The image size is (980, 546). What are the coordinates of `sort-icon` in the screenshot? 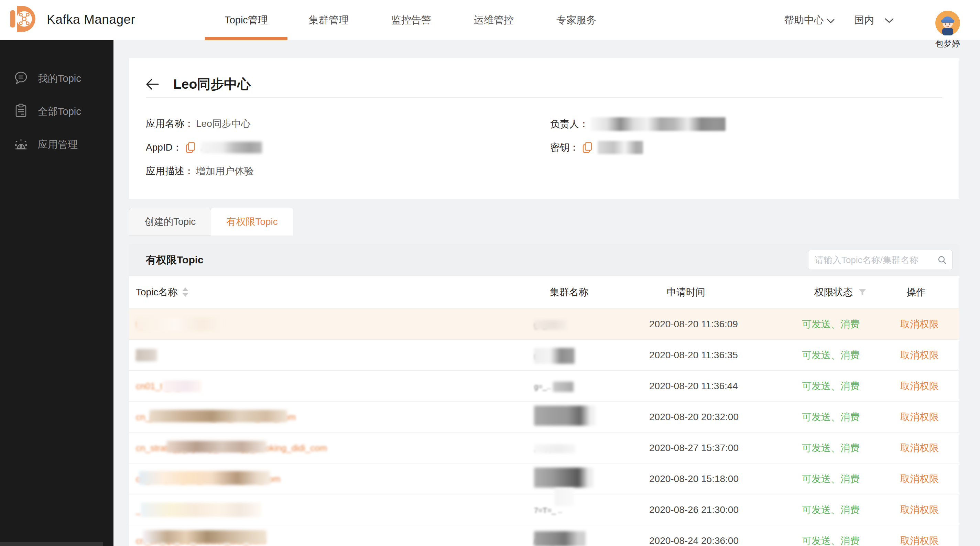 It's located at (185, 292).